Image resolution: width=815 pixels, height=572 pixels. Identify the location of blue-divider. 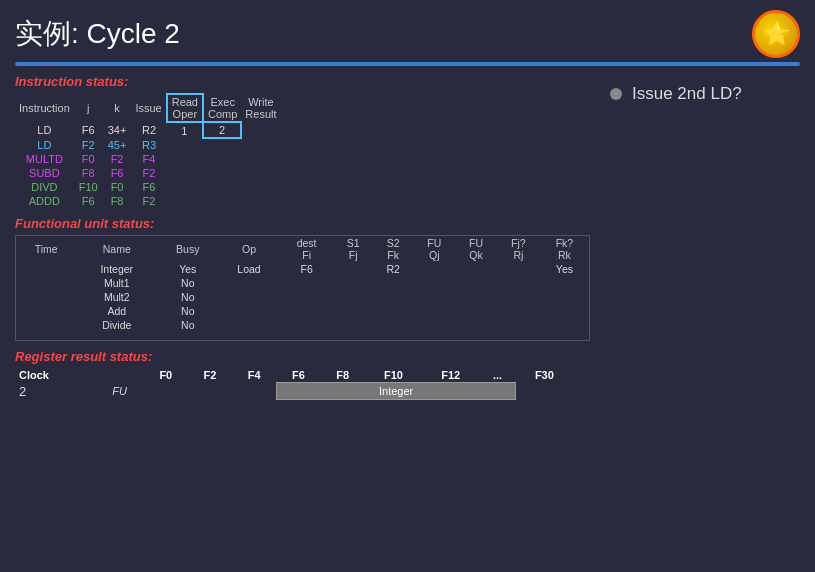
(408, 64).